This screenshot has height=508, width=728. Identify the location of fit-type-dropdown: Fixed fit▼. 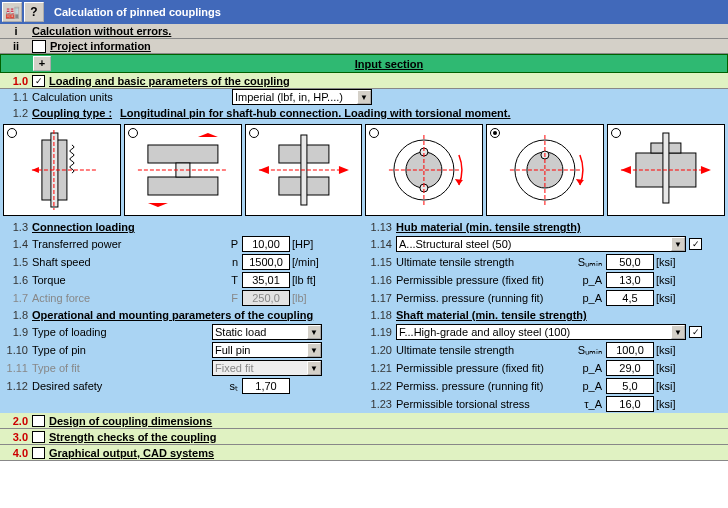
(267, 368).